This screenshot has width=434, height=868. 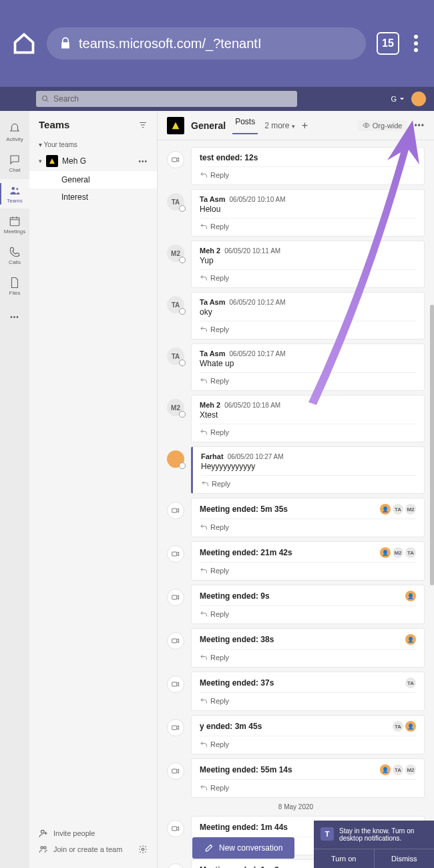 I want to click on browser-menu-button, so click(x=416, y=43).